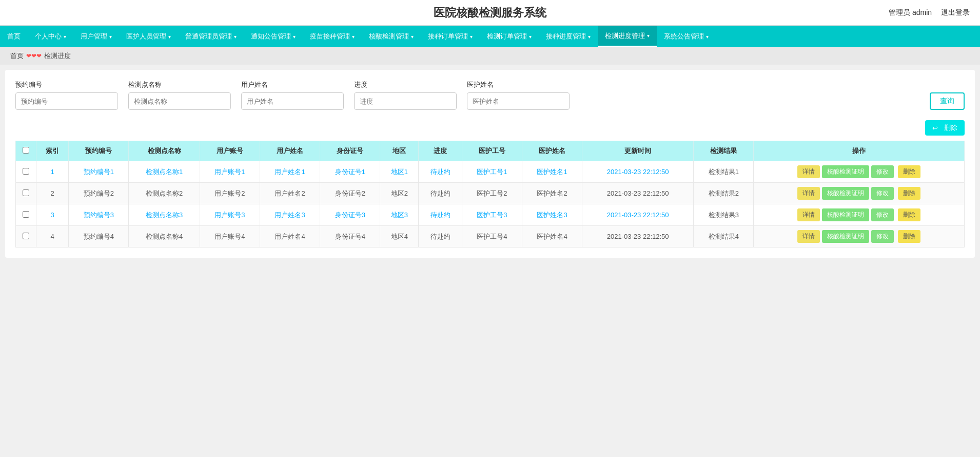 Image resolution: width=980 pixels, height=457 pixels. I want to click on form-group-username: 用户姓名, so click(292, 95).